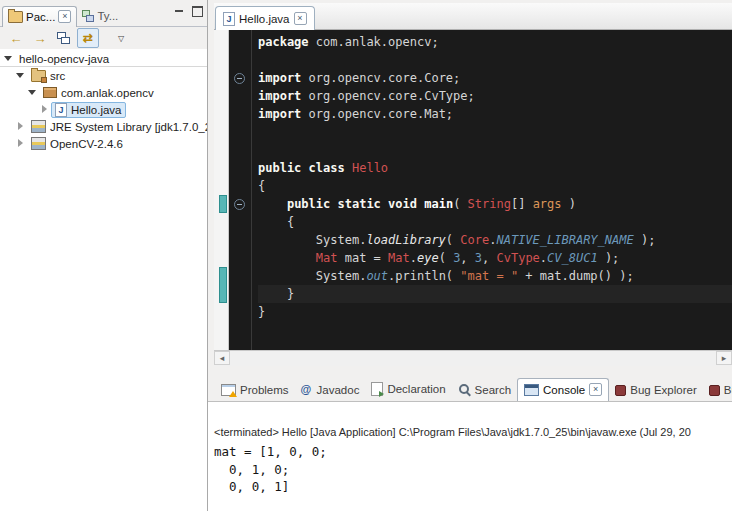 The height and width of the screenshot is (511, 732). What do you see at coordinates (50, 92) in the screenshot?
I see `package-icon` at bounding box center [50, 92].